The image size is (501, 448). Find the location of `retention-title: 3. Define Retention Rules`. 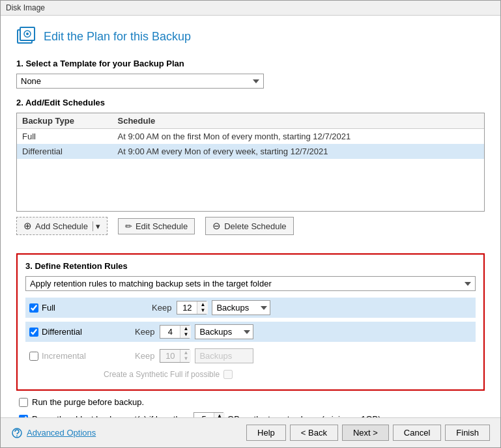

retention-title: 3. Define Retention Rules is located at coordinates (250, 266).